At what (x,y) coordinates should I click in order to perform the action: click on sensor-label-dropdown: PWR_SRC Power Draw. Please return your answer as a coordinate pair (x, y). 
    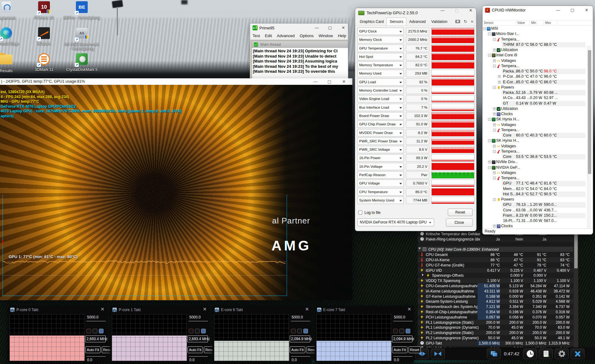
    Looking at the image, I should click on (381, 141).